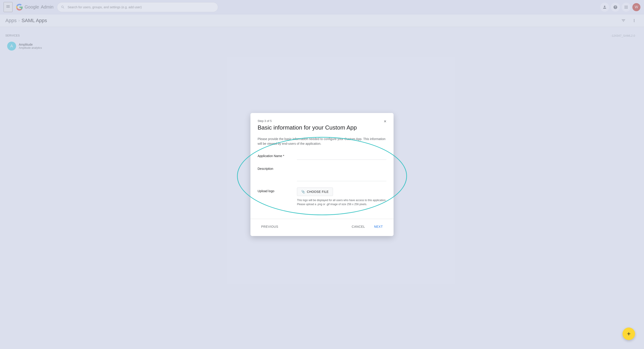  What do you see at coordinates (276, 155) in the screenshot?
I see `app-name-label: Application Name *` at bounding box center [276, 155].